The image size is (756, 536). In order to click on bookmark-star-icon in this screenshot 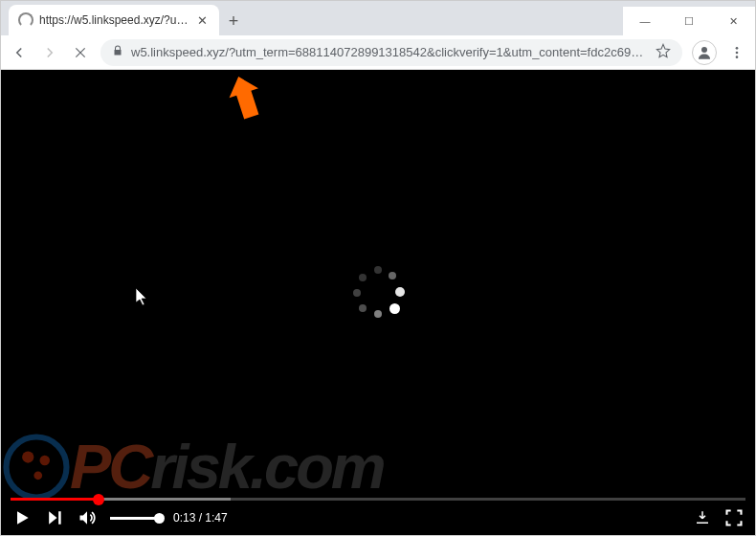, I will do `click(663, 52)`.